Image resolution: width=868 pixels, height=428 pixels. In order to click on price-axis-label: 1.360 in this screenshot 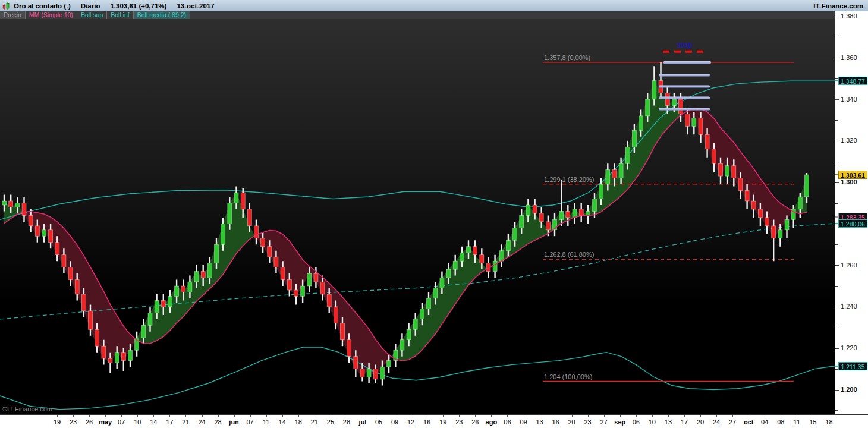, I will do `click(849, 58)`.